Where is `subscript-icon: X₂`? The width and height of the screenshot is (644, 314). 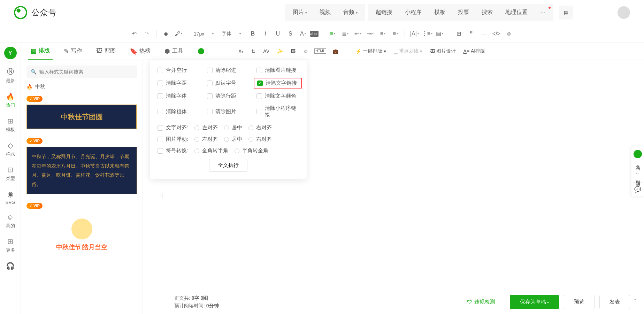 subscript-icon: X₂ is located at coordinates (241, 51).